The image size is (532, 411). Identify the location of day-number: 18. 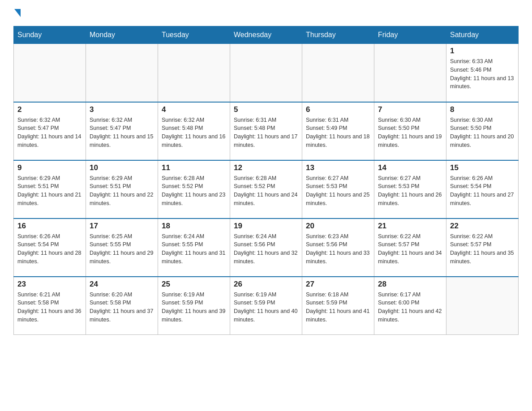
(194, 226).